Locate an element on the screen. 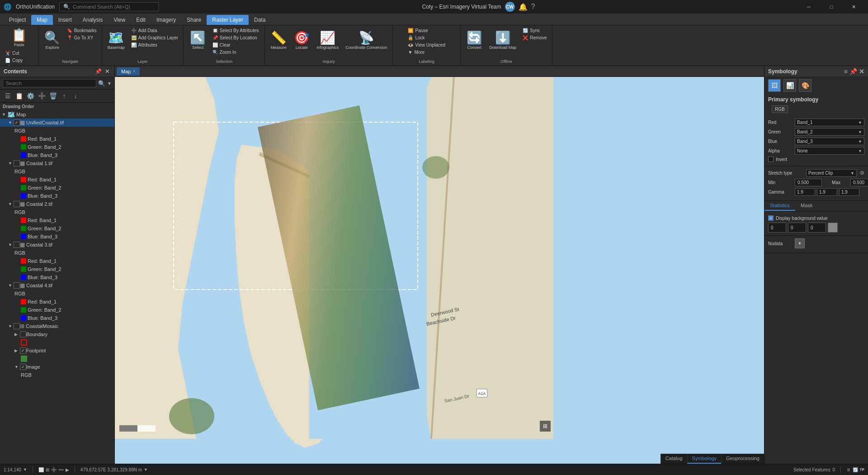 This screenshot has width=868, height=475. tab-edit: Edit is located at coordinates (141, 20).